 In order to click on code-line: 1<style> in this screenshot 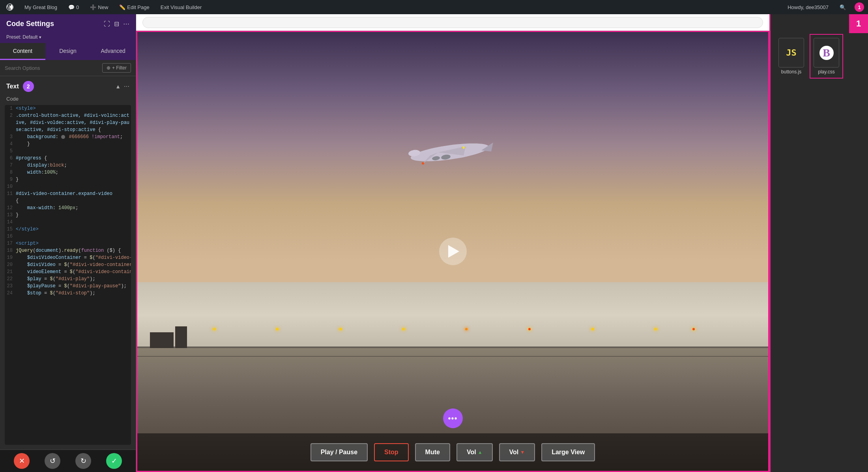, I will do `click(68, 109)`.